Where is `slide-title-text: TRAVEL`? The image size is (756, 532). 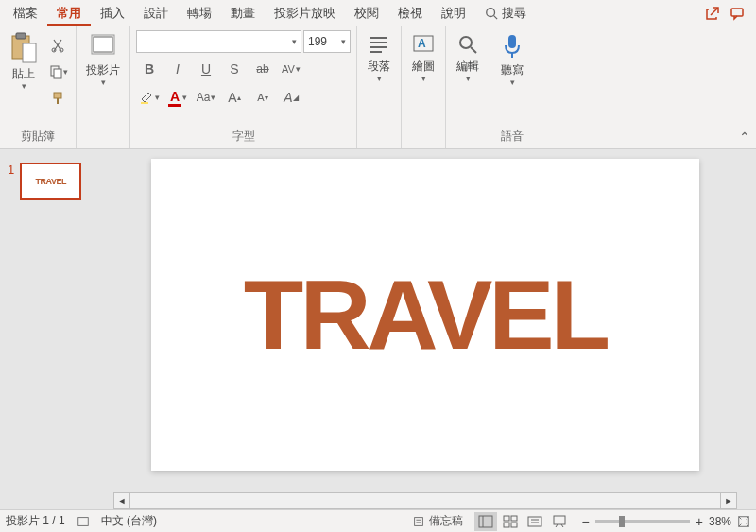 slide-title-text: TRAVEL is located at coordinates (425, 316).